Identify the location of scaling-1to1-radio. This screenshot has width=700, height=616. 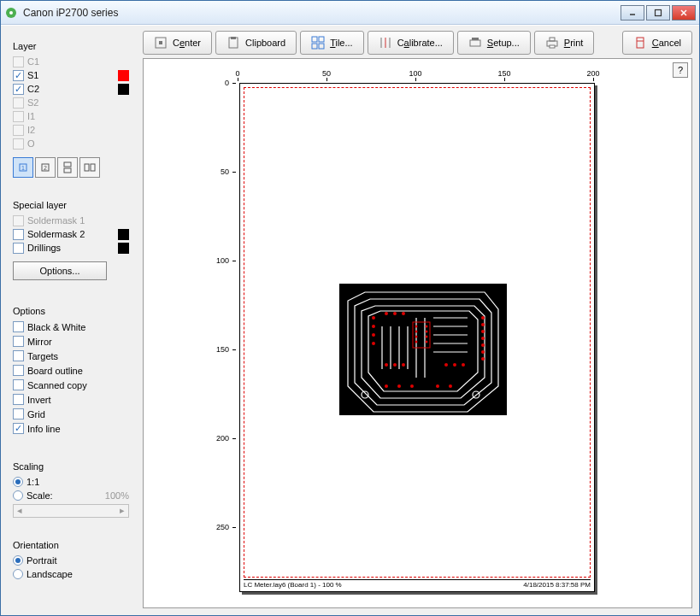
(18, 482).